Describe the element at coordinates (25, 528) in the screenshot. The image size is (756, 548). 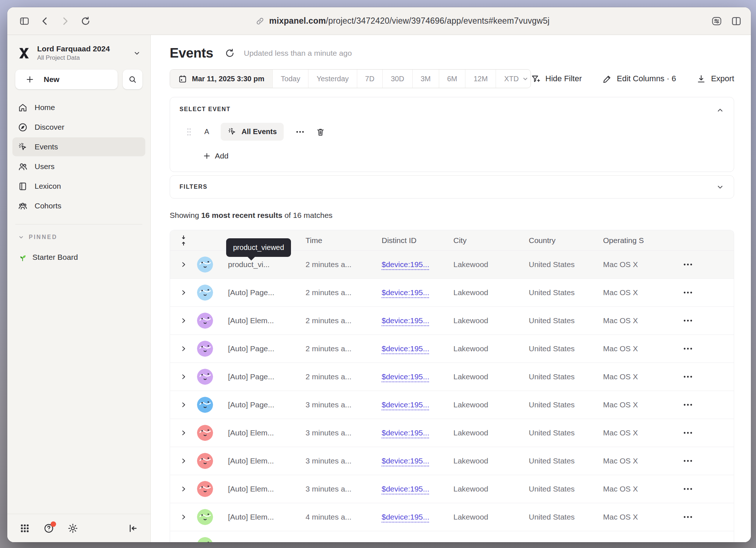
I see `apps-grid-icon` at that location.